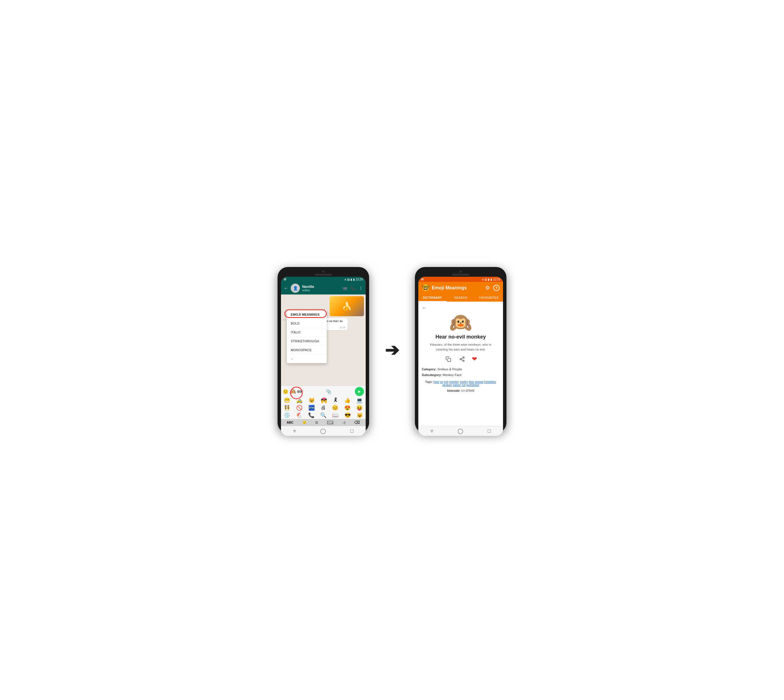 The width and height of the screenshot is (784, 700). I want to click on context-menu-item-emoji-meanings: EMOJI MEANINGS, so click(307, 315).